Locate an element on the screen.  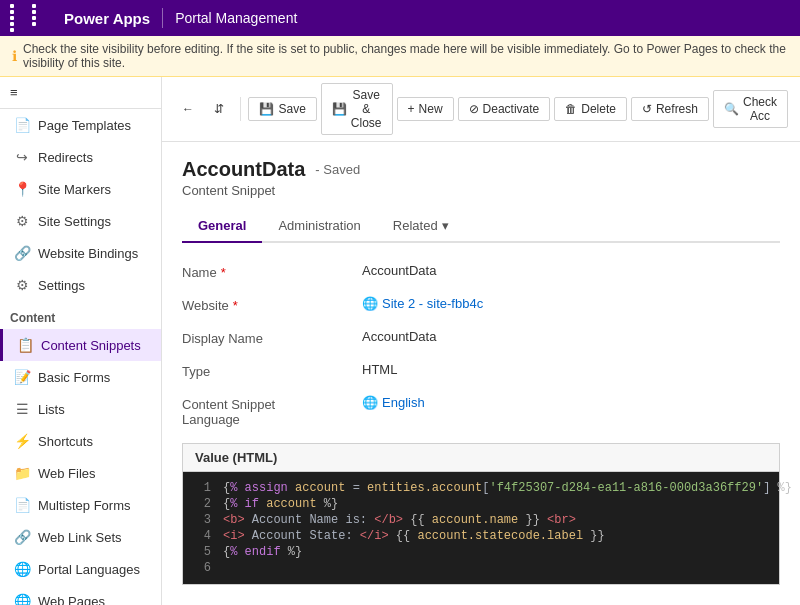
deactivate-button: ⊘ Deactivate is located at coordinates (504, 109).